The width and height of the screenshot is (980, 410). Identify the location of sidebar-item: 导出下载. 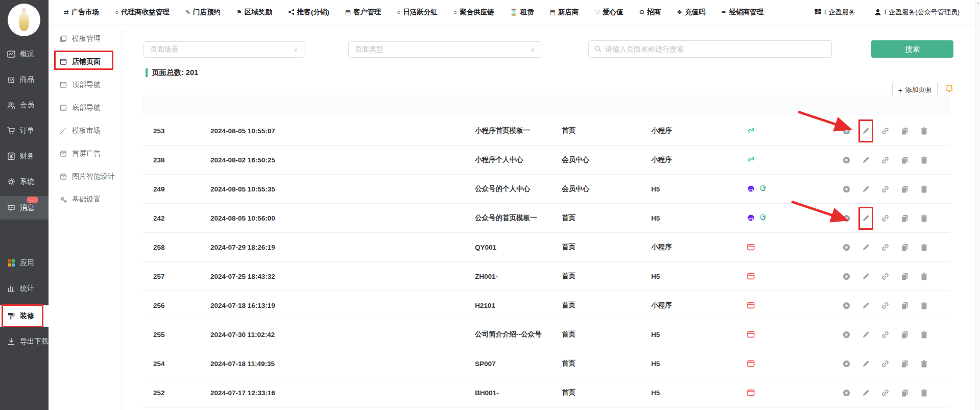
(25, 342).